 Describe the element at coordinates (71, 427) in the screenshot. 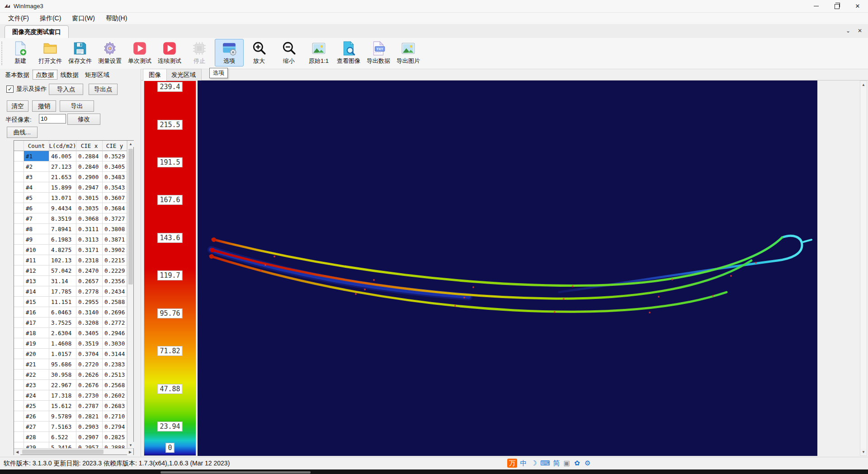

I see `table-row: #277.51630.29030.2794` at that location.